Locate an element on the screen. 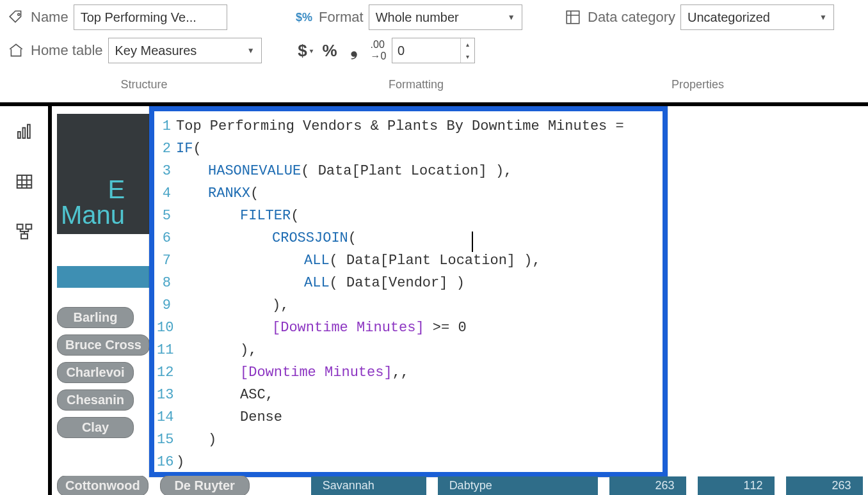 Image resolution: width=868 pixels, height=495 pixels. name-input: Top Performing Ve... is located at coordinates (150, 17).